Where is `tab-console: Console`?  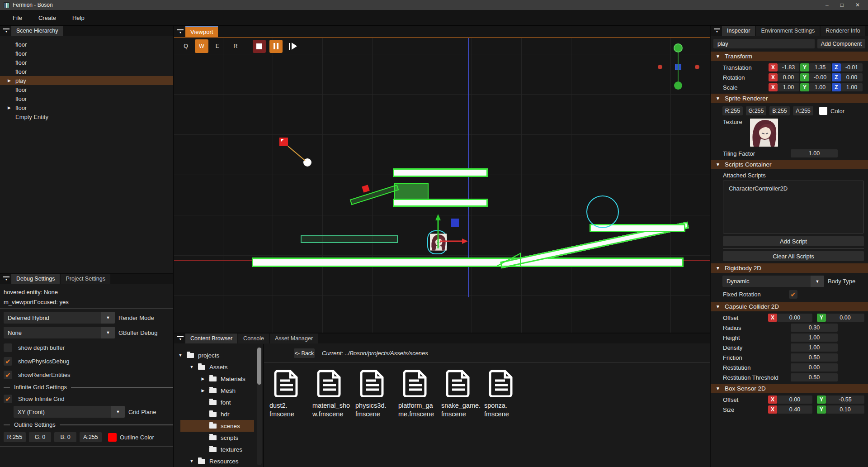 tab-console: Console is located at coordinates (254, 338).